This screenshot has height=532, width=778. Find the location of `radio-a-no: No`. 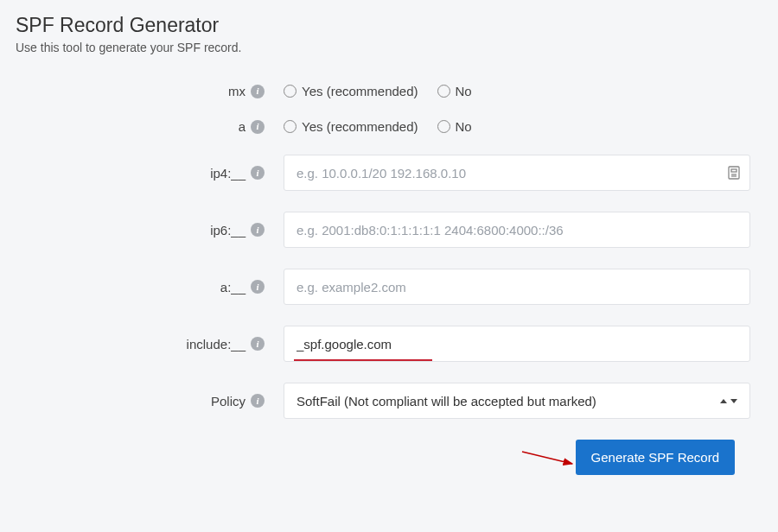

radio-a-no: No is located at coordinates (455, 126).